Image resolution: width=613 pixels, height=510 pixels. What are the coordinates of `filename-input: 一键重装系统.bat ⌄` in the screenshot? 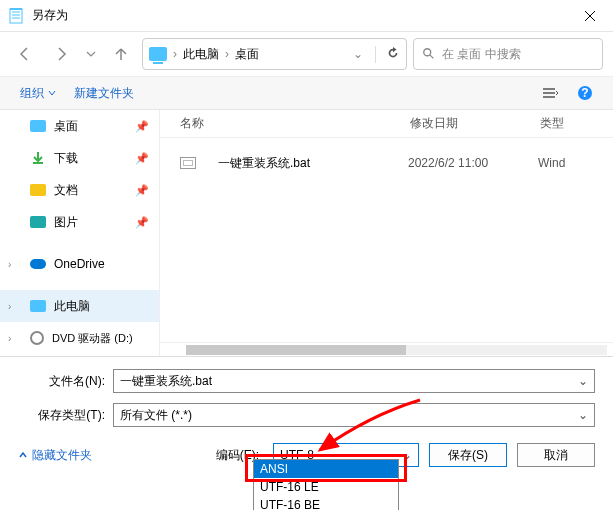 It's located at (354, 381).